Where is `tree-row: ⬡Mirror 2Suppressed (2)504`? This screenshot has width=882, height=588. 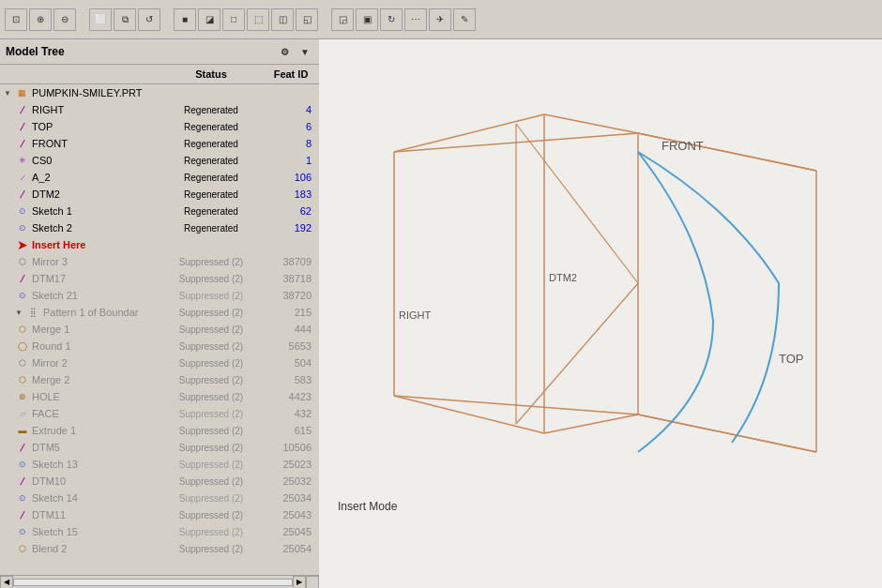 tree-row: ⬡Mirror 2Suppressed (2)504 is located at coordinates (160, 363).